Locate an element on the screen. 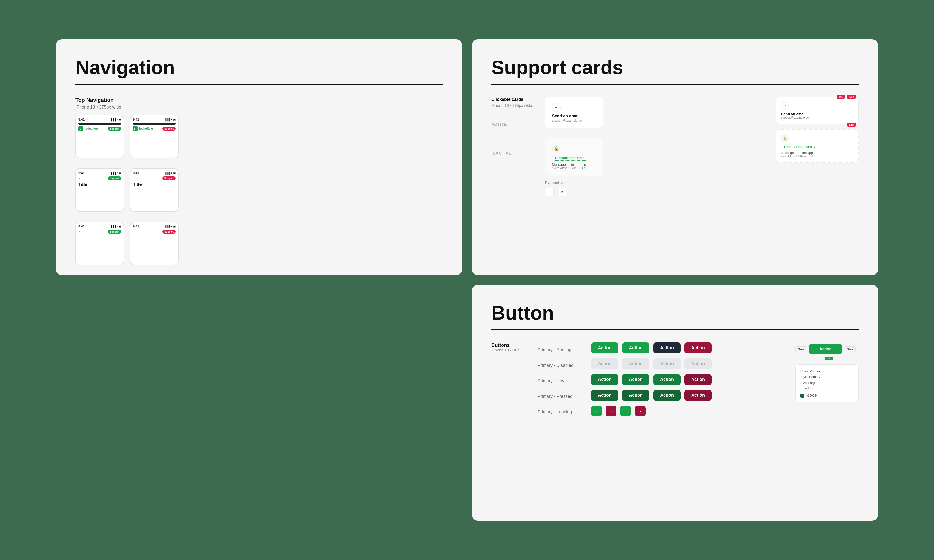  btn-pressed-green-1: Action is located at coordinates (605, 395).